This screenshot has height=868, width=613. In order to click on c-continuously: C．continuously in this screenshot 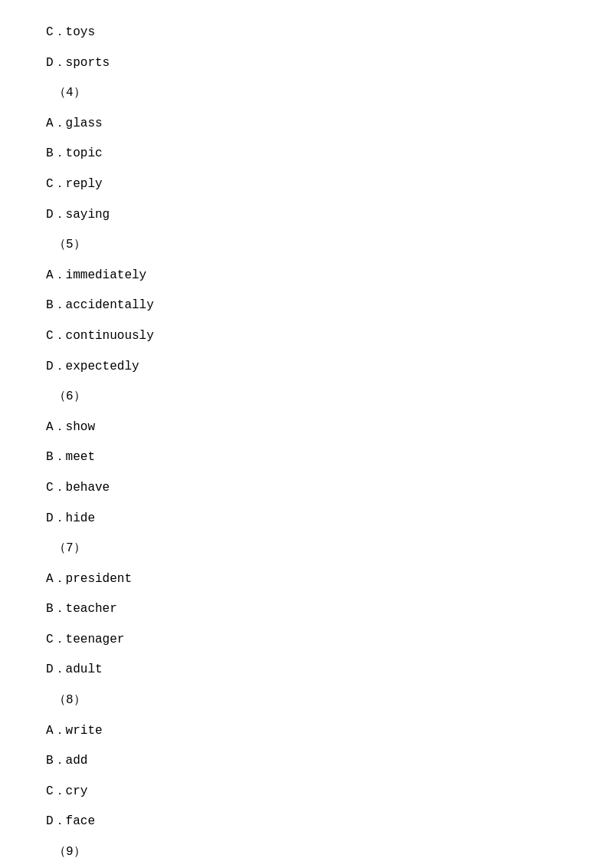, I will do `click(306, 337)`.